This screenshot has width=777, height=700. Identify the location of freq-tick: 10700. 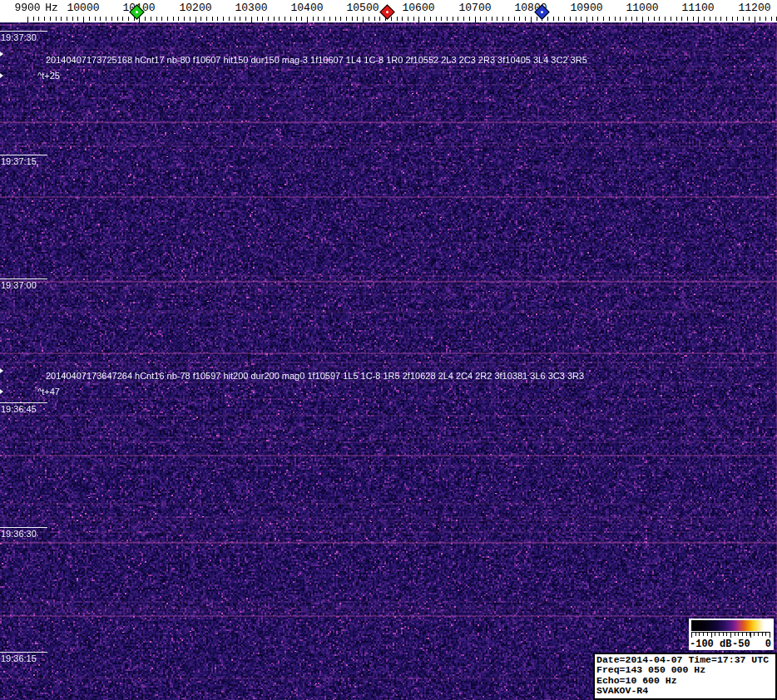
(474, 8).